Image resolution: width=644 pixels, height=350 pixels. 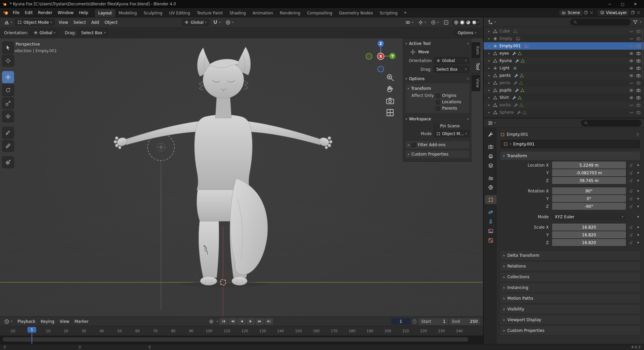 I want to click on properties-search-input, so click(x=614, y=123).